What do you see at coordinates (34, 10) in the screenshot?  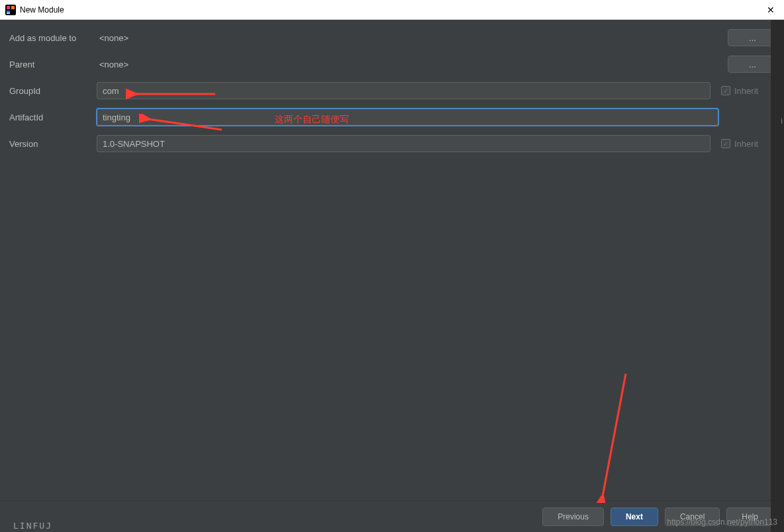 I see `title-left: New Module` at bounding box center [34, 10].